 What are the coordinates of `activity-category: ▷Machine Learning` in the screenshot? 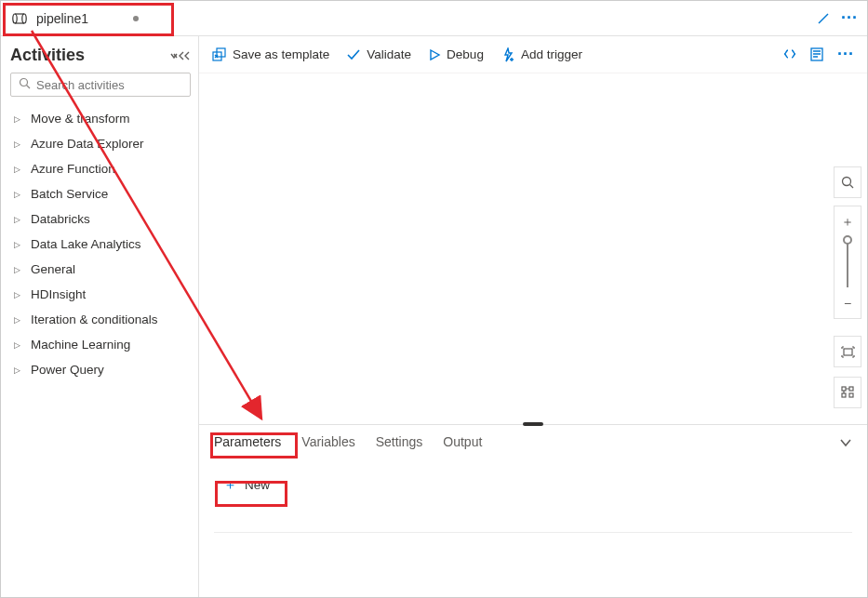 It's located at (100, 344).